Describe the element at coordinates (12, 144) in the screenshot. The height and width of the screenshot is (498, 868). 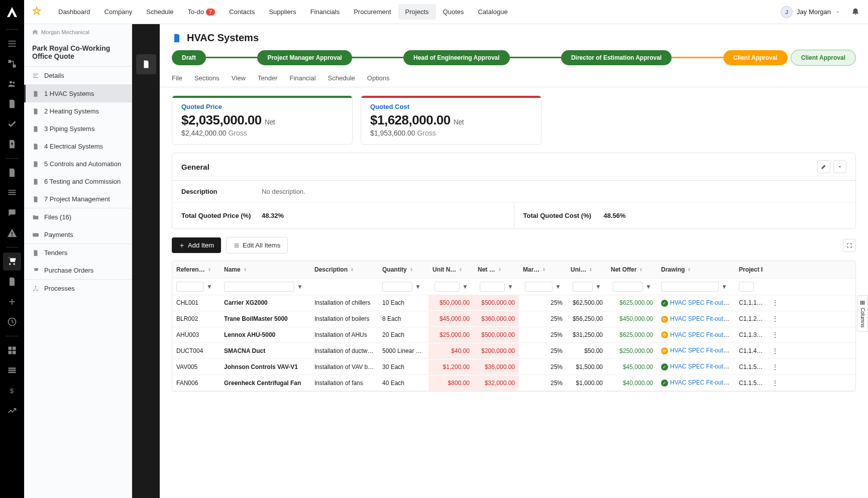
I see `rail-upload-icon` at that location.